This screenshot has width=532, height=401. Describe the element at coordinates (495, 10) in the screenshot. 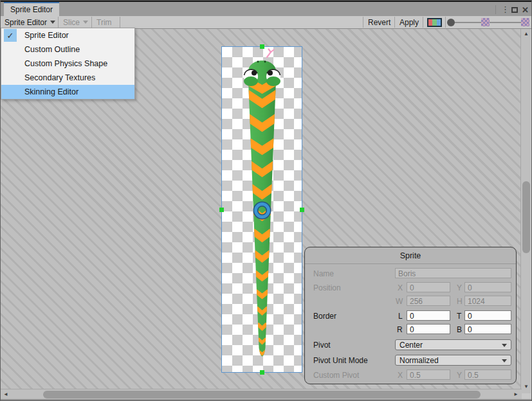

I see `titlebar-divider` at that location.